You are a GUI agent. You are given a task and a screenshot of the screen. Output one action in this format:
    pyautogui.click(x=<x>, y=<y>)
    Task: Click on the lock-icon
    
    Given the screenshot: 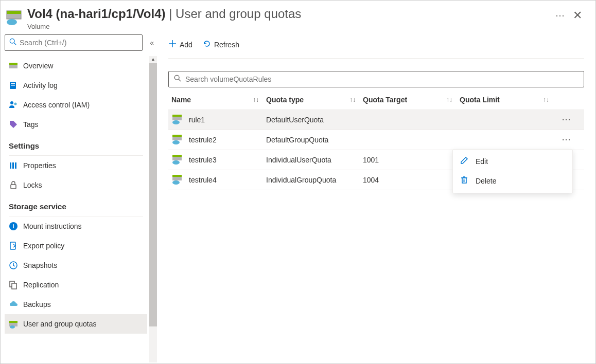 What is the action you would take?
    pyautogui.click(x=13, y=185)
    